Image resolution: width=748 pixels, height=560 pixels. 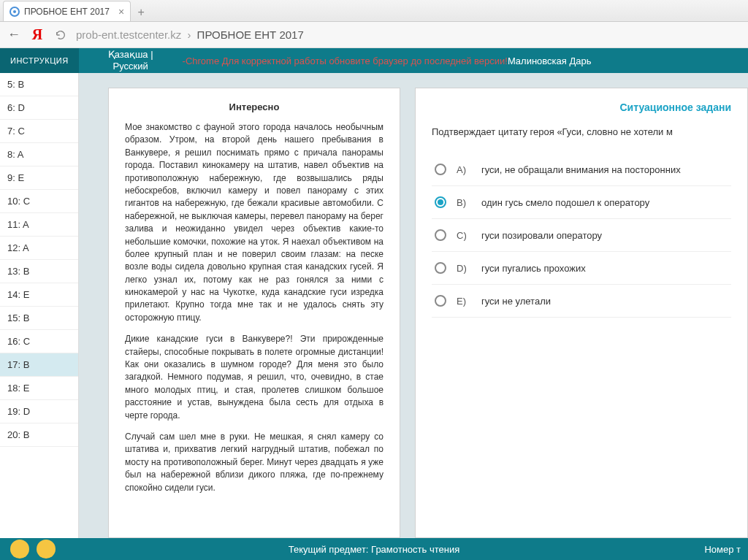 I want to click on option-letter: C), so click(x=464, y=235).